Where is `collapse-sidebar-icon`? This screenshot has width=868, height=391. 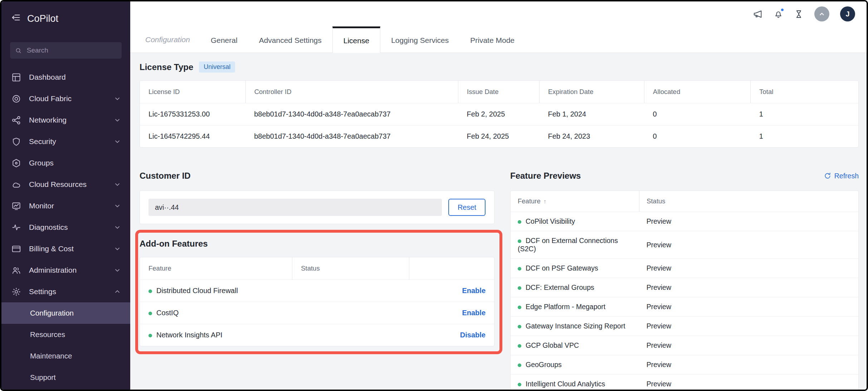
collapse-sidebar-icon is located at coordinates (16, 19).